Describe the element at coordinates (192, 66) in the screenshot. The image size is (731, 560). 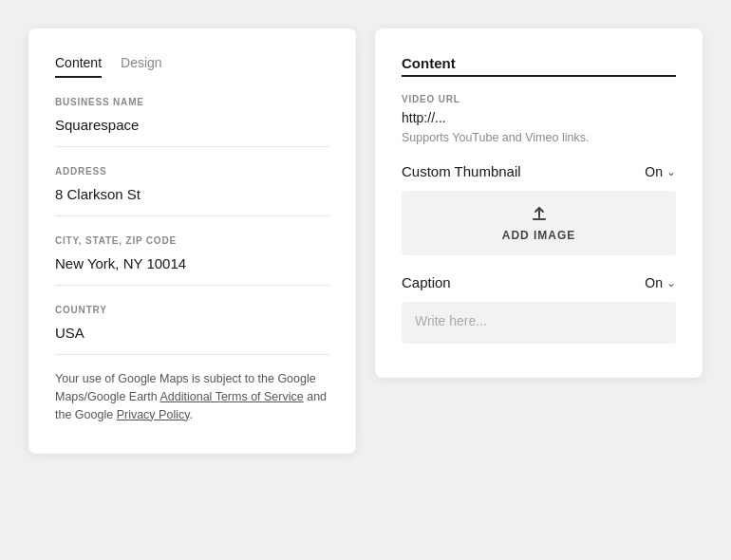
I see `tab-bar: Content Design` at that location.